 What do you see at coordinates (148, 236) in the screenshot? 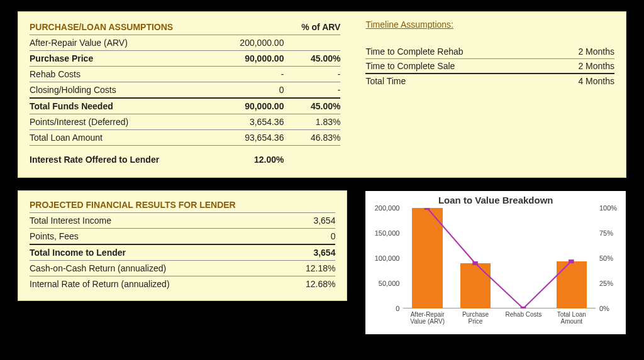
I see `res-fees-label: Points, Fees` at bounding box center [148, 236].